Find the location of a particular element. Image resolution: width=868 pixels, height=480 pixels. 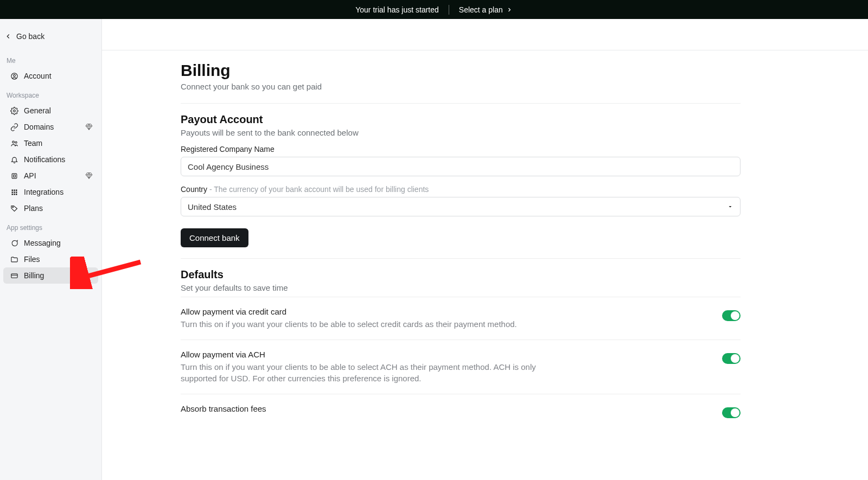

sidebar-item-api: API is located at coordinates (51, 176).